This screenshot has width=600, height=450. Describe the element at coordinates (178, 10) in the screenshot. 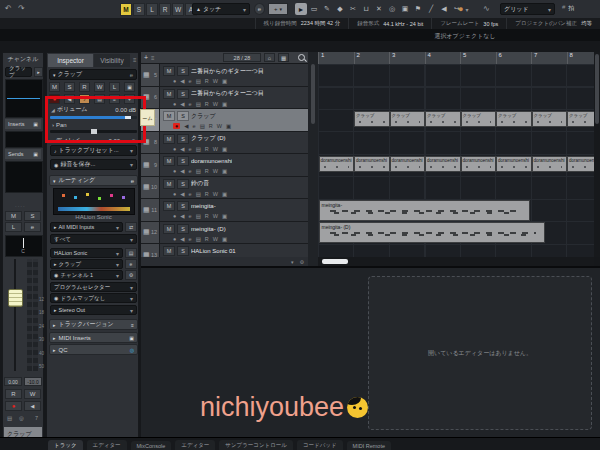

I see `automation-button: W` at that location.